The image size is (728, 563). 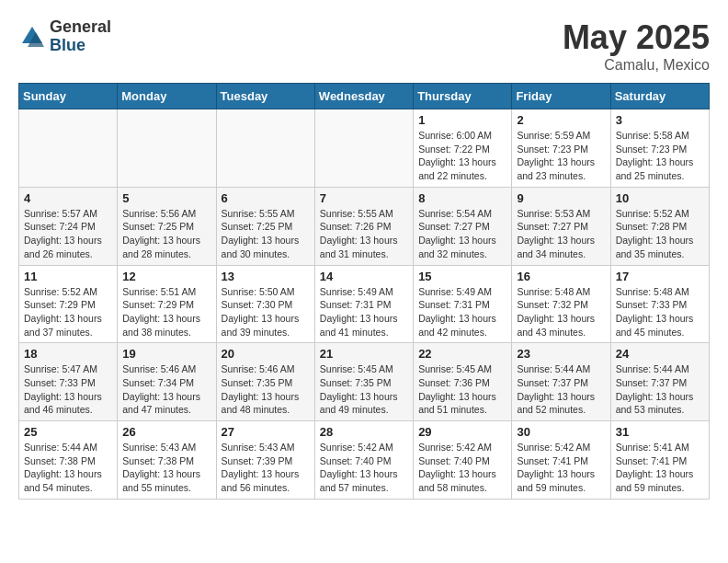 What do you see at coordinates (561, 234) in the screenshot?
I see `day-info: Sunrise: 5:53 AMSunset: 7:27 PMDaylight:…` at bounding box center [561, 234].